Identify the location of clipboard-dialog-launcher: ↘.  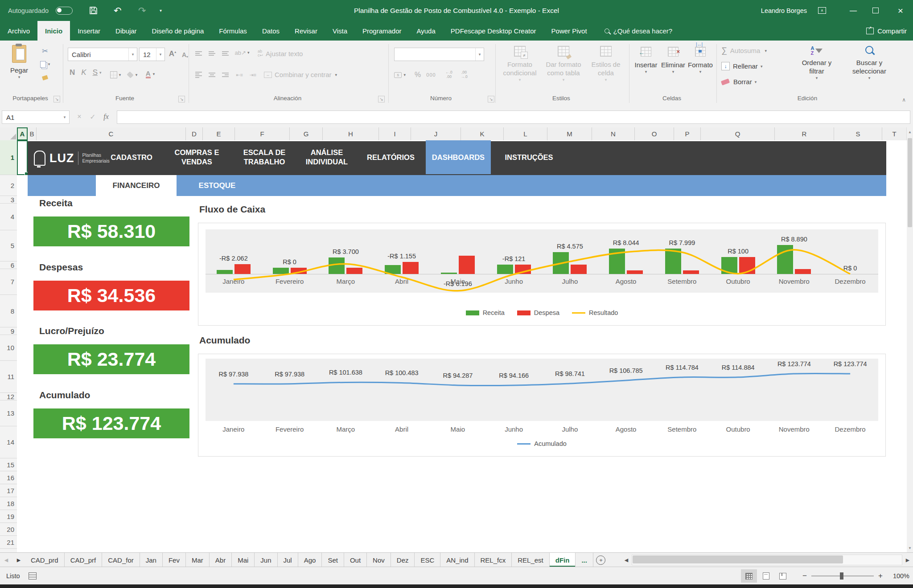
(57, 99).